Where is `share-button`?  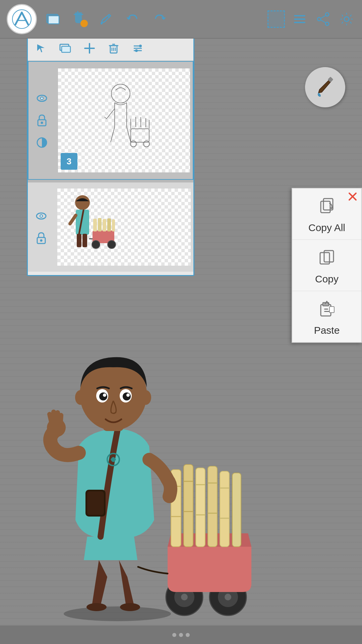 share-button is located at coordinates (323, 19).